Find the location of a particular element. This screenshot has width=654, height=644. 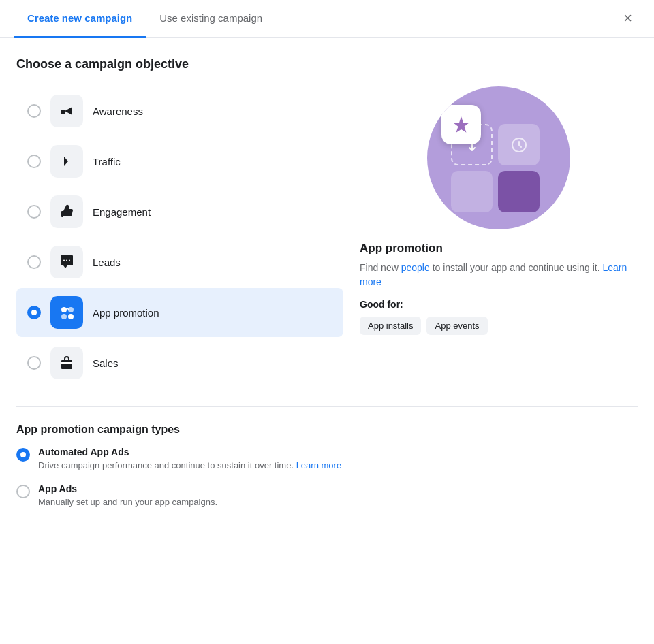

automated-desc: Drive campaign performance and continue … is located at coordinates (189, 466).